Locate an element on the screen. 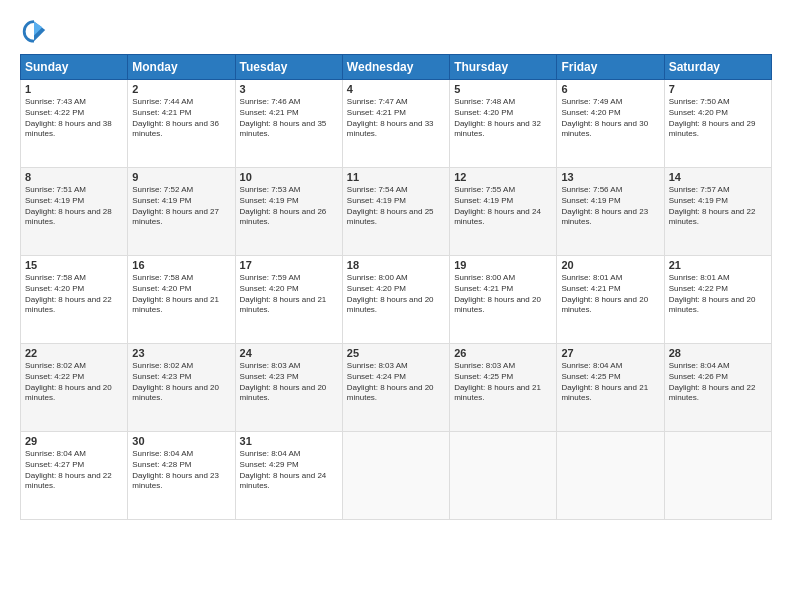 The width and height of the screenshot is (792, 612). day-info: Sunrise: 8:03 AM Sunset: 4:25 PM Dayligh… is located at coordinates (503, 382).